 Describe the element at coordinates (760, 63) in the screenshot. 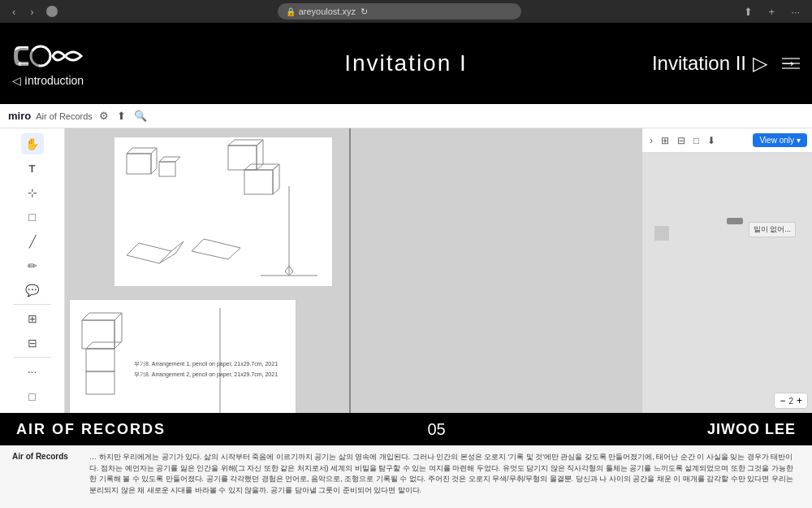

I see `right-nav-arrow: ▷` at that location.